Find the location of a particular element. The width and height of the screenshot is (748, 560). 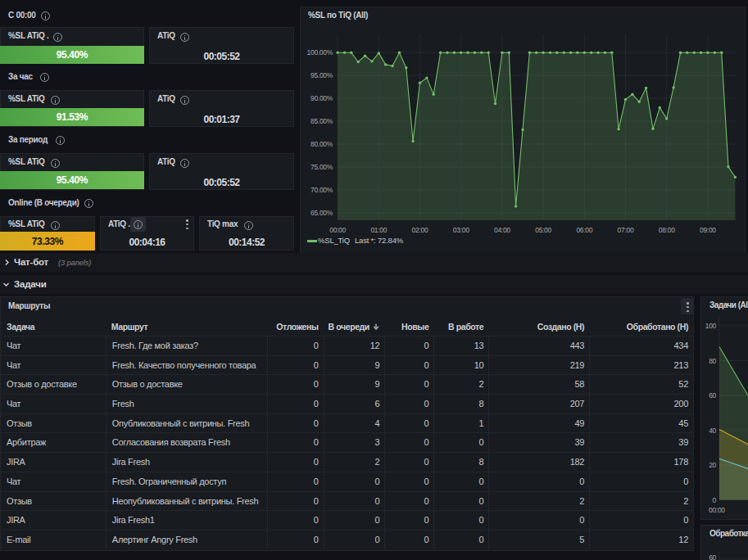

svg-text: 06:00 is located at coordinates (584, 230).